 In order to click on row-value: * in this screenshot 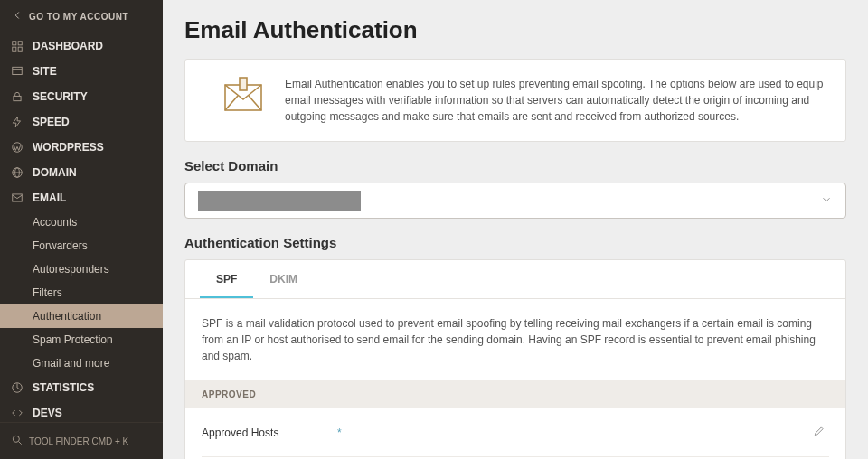, I will do `click(573, 433)`.